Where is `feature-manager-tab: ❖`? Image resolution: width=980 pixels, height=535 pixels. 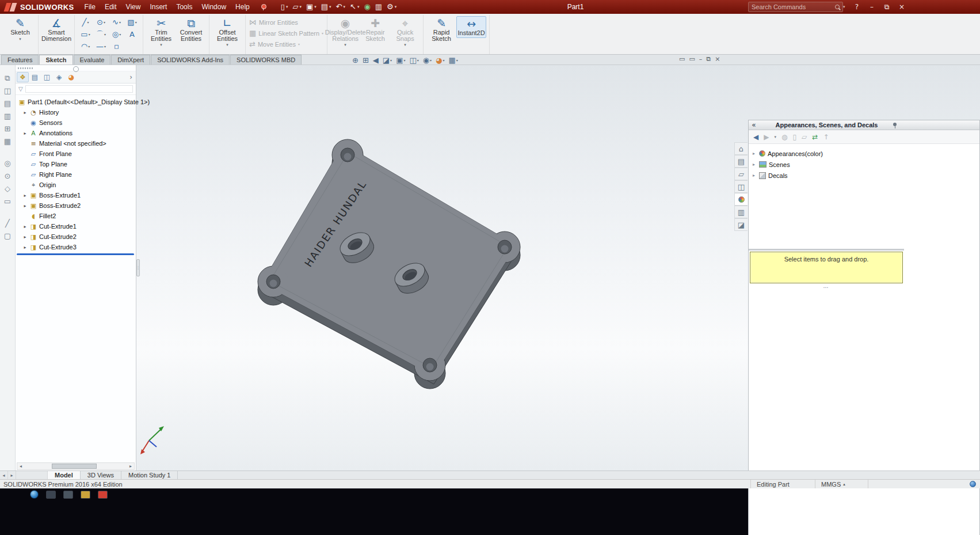
feature-manager-tab: ❖ is located at coordinates (23, 77).